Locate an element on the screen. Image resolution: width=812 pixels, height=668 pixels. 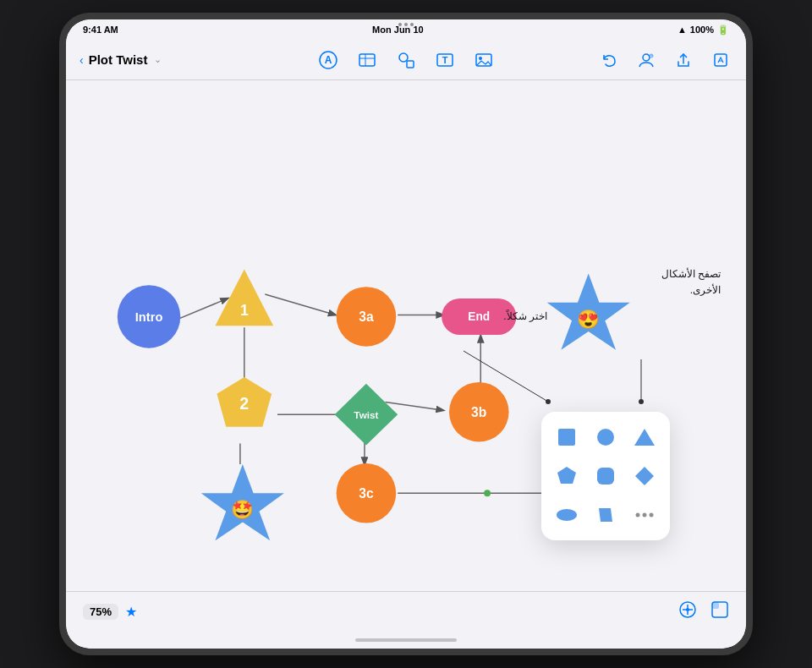
svg-text: 3c is located at coordinates (366, 494).